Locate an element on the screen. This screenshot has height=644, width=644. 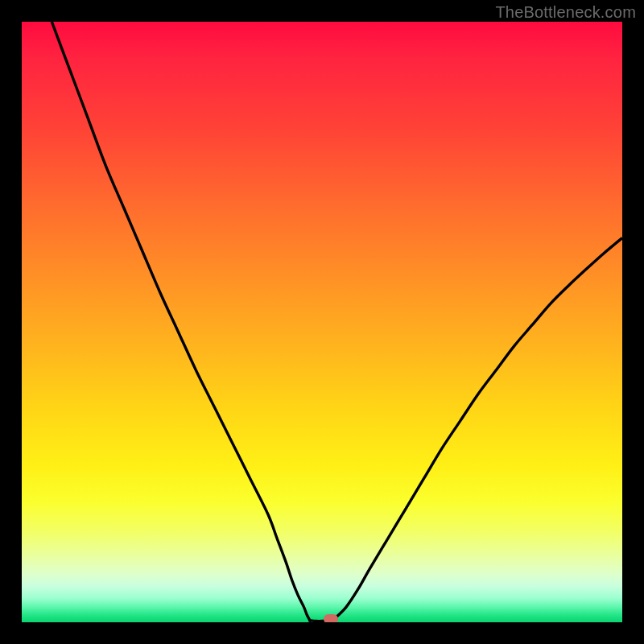
optimal-point-marker is located at coordinates (331, 618).